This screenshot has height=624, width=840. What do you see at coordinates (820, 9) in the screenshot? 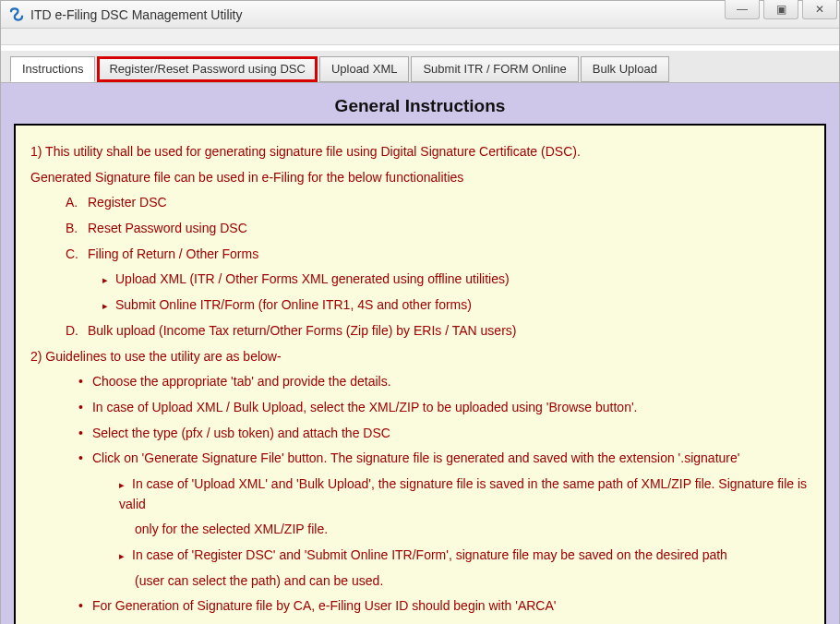
I see `close-button: ✕` at bounding box center [820, 9].